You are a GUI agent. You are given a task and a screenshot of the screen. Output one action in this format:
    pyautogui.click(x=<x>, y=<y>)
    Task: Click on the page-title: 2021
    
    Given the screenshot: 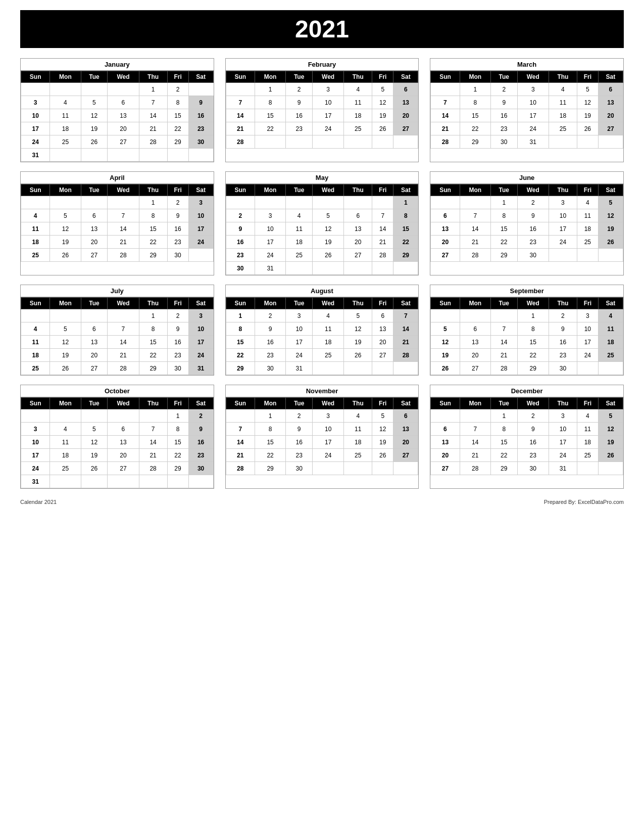 What is the action you would take?
    pyautogui.click(x=322, y=29)
    